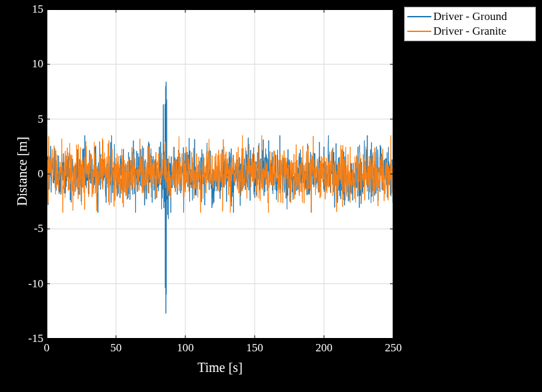 The width and height of the screenshot is (542, 392). Describe the element at coordinates (23, 284) in the screenshot. I see `y-tick-label: -10` at that location.